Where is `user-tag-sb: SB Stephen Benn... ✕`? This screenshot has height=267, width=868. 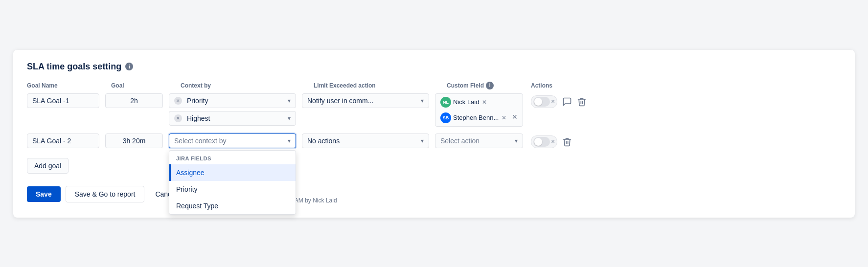 user-tag-sb: SB Stephen Benn... ✕ is located at coordinates (474, 118).